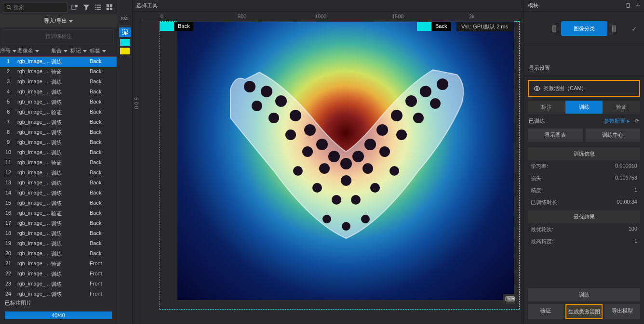 This screenshot has width=644, height=324. I want to click on import-export-button: 导入/导出, so click(58, 21).